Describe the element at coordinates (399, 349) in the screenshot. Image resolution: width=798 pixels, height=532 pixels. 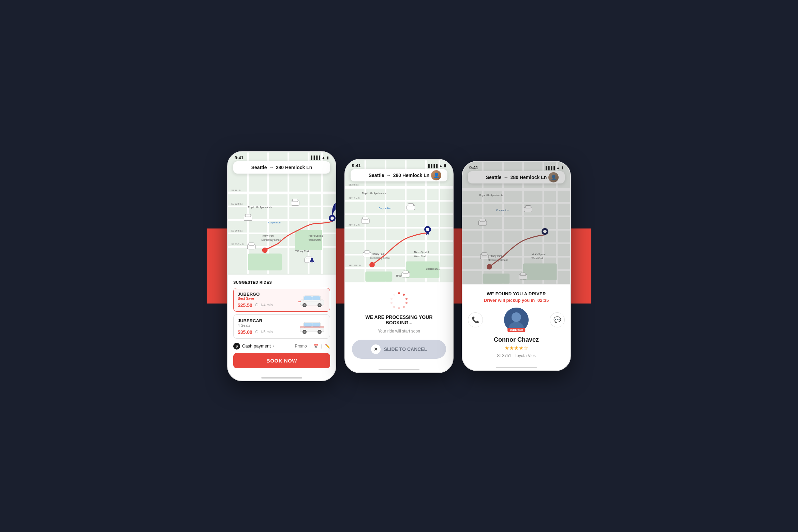
I see `cancel-button: ✕ SLIDE TO CANCEL` at that location.